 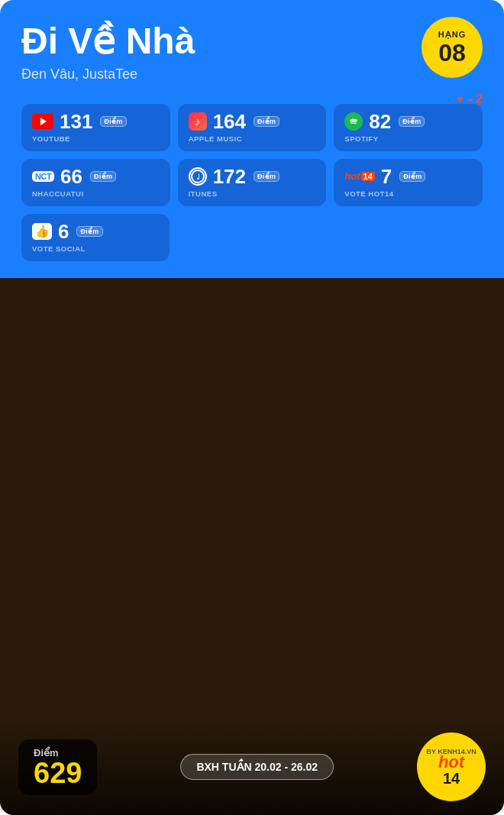 What do you see at coordinates (58, 767) in the screenshot?
I see `score-box: Điểm 629` at bounding box center [58, 767].